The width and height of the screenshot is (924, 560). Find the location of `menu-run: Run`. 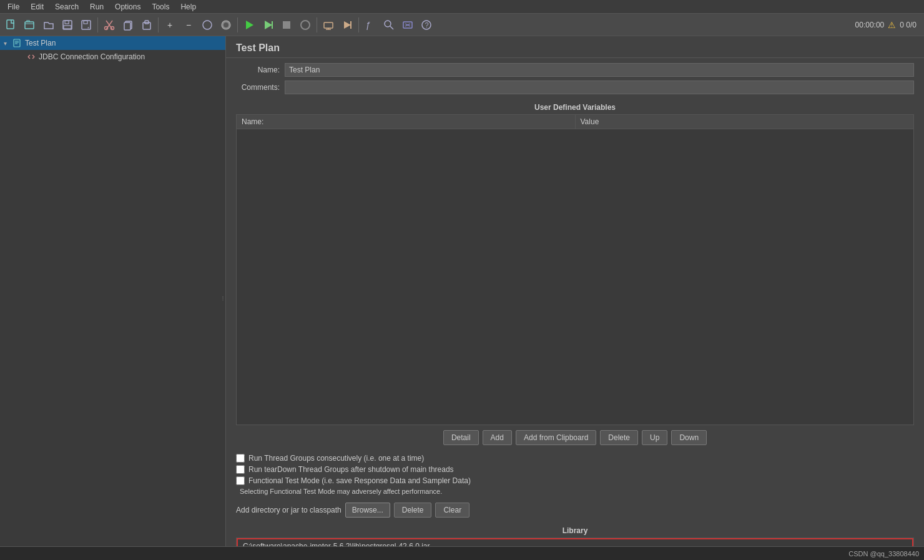

menu-run: Run is located at coordinates (97, 7).